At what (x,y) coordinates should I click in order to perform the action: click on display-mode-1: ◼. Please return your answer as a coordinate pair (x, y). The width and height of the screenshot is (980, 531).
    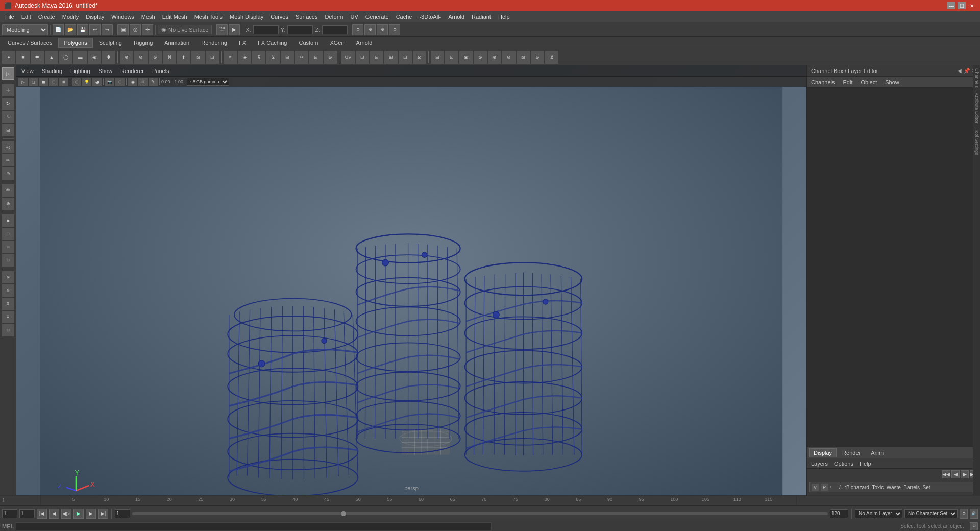
    Looking at the image, I should click on (8, 221).